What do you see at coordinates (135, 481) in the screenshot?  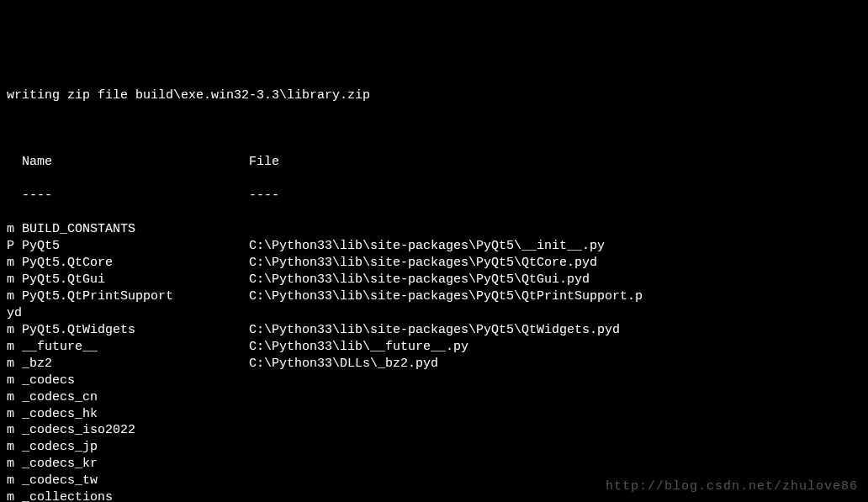 I see `row-name: _codecs_tw` at bounding box center [135, 481].